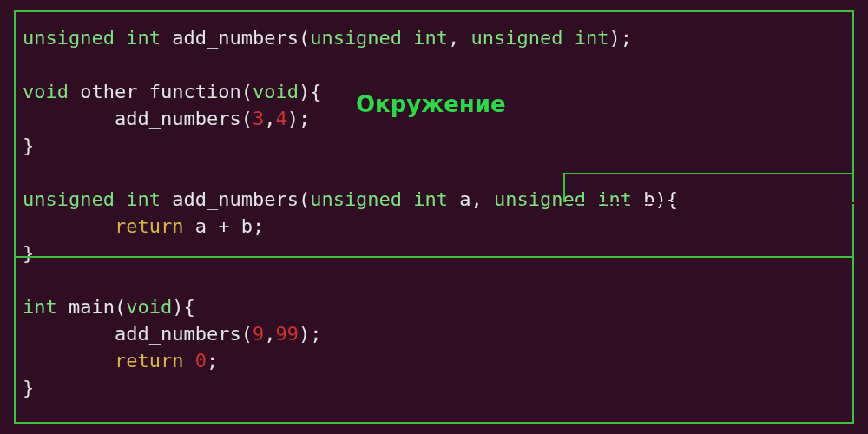  Describe the element at coordinates (434, 226) in the screenshot. I see `code-line: return a + b;` at that location.